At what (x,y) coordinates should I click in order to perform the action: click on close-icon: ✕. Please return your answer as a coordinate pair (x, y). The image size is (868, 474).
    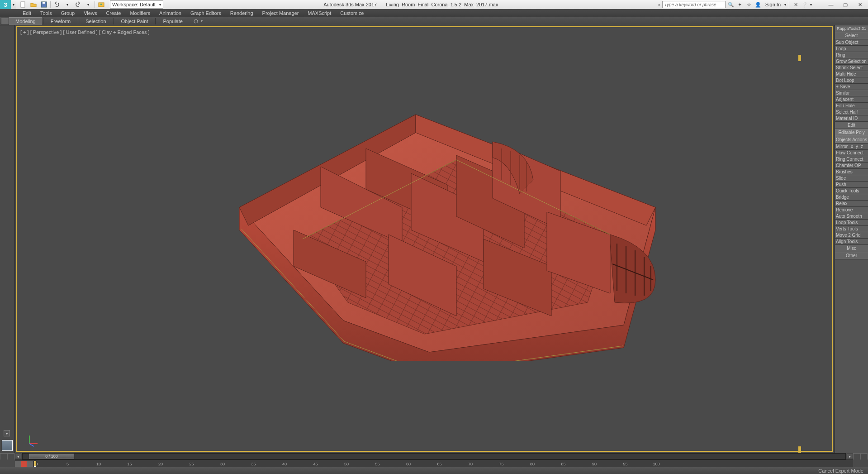
    Looking at the image, I should click on (860, 5).